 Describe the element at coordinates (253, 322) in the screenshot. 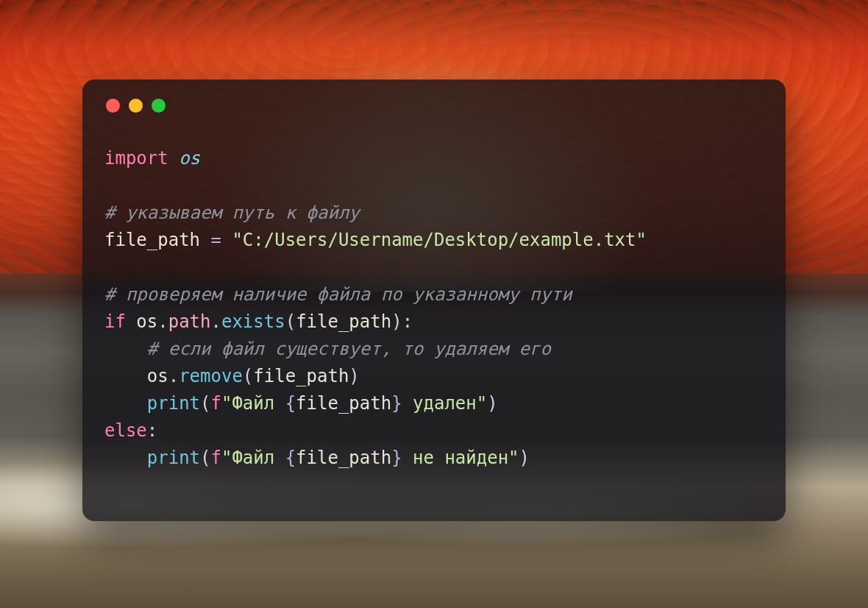

I see `fn-exists: exists` at that location.